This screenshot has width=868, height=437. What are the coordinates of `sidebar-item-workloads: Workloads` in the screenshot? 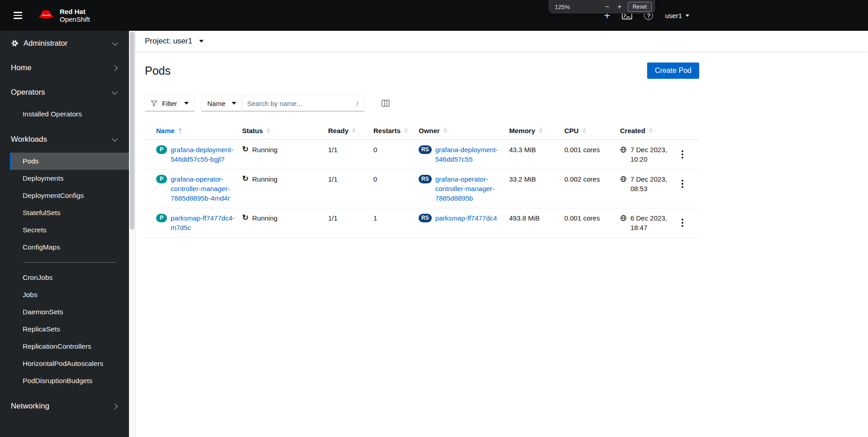 It's located at (64, 139).